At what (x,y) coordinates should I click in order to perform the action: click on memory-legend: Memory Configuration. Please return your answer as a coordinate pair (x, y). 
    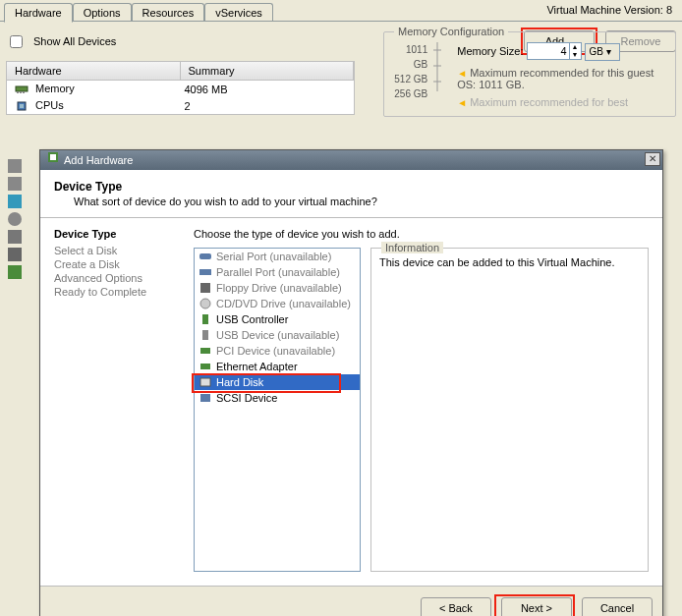
    Looking at the image, I should click on (451, 31).